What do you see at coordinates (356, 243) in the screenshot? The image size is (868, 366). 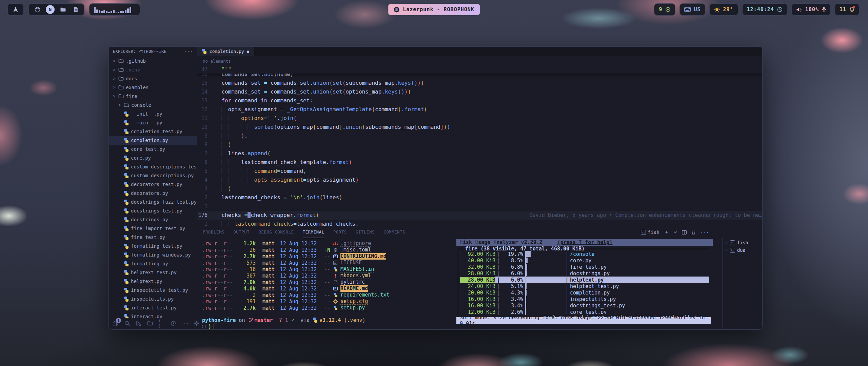 I see `file-name: .gitignore` at bounding box center [356, 243].